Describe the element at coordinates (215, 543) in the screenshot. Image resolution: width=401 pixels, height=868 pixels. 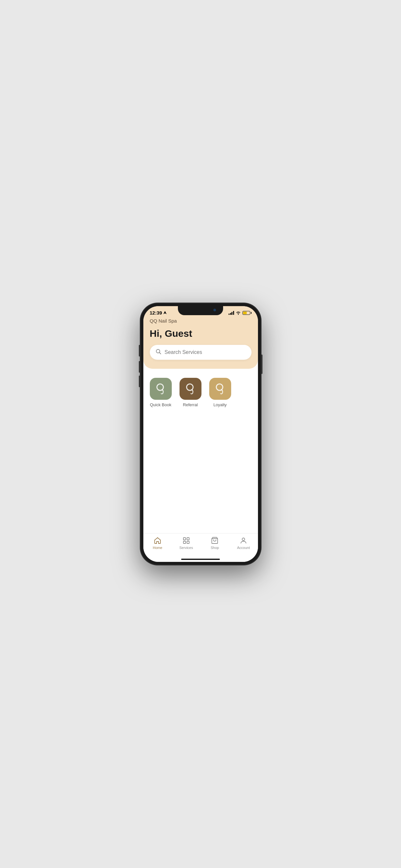
I see `nav-shop: Shop` at that location.